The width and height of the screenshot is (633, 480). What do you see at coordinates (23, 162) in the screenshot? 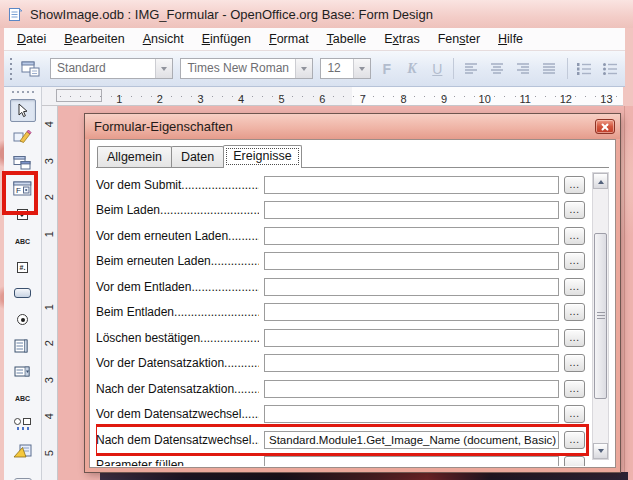
I see `control-properties-icon` at bounding box center [23, 162].